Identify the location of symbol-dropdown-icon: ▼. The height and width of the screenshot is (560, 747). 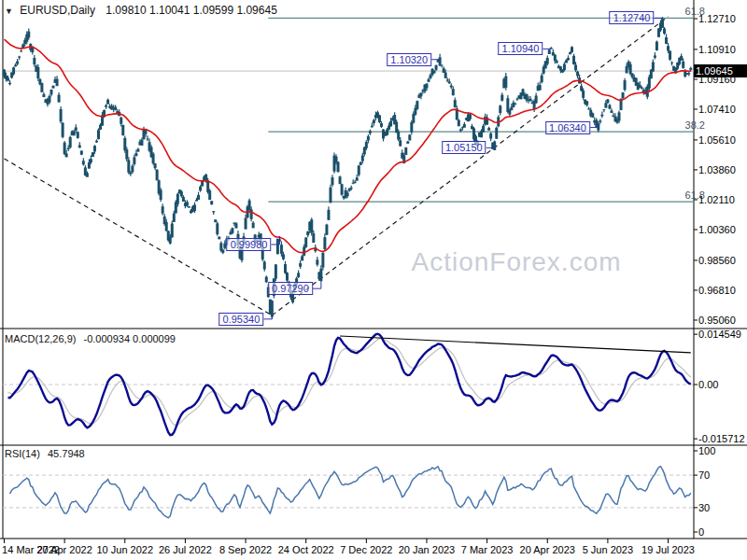
(9, 11).